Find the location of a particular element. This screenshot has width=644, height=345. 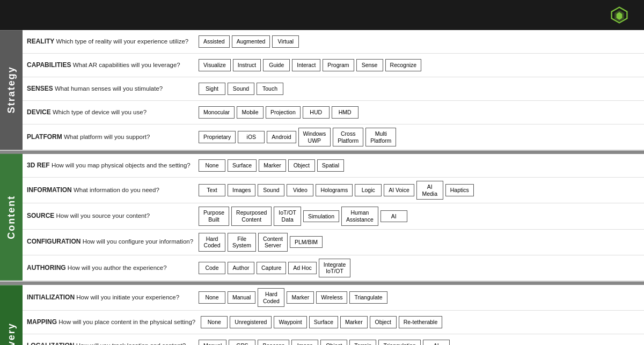

row-label-reality: REALITY Which type of reality will your … is located at coordinates (113, 42).